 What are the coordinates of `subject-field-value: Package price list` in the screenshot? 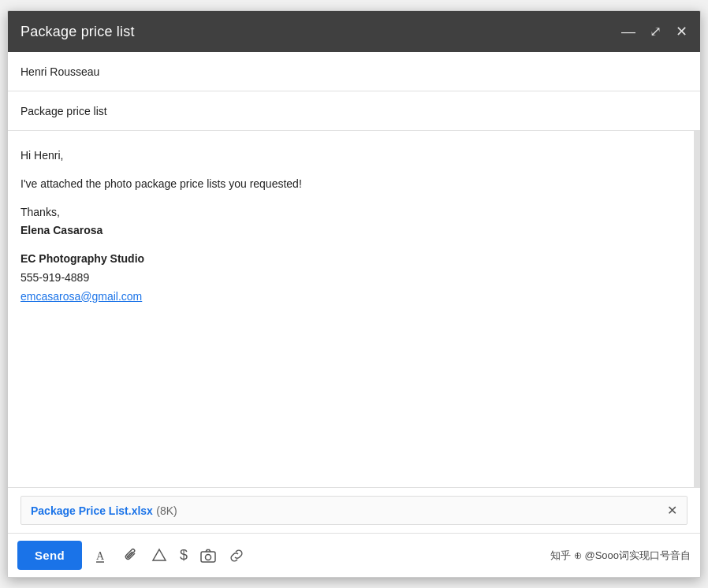 It's located at (64, 111).